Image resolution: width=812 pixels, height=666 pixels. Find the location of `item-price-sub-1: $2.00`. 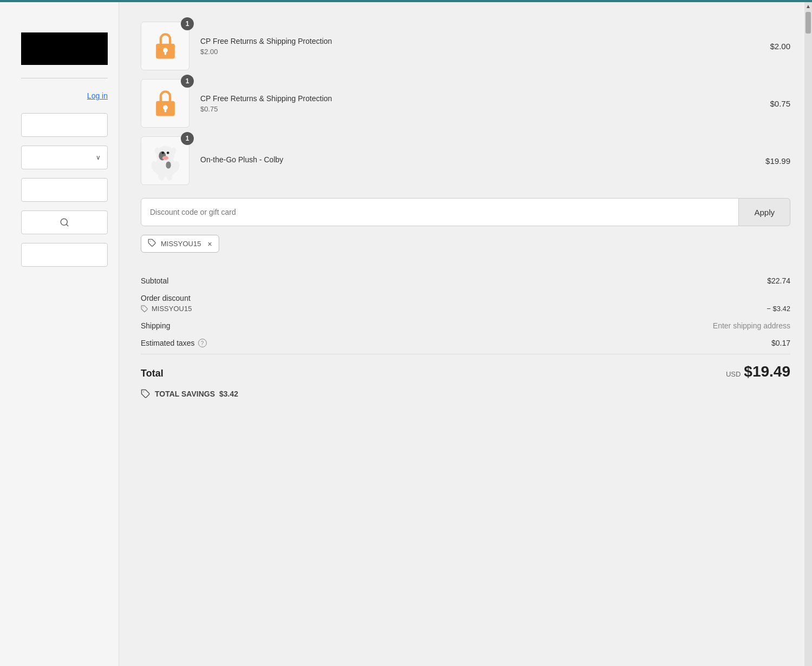

item-price-sub-1: $2.00 is located at coordinates (485, 52).